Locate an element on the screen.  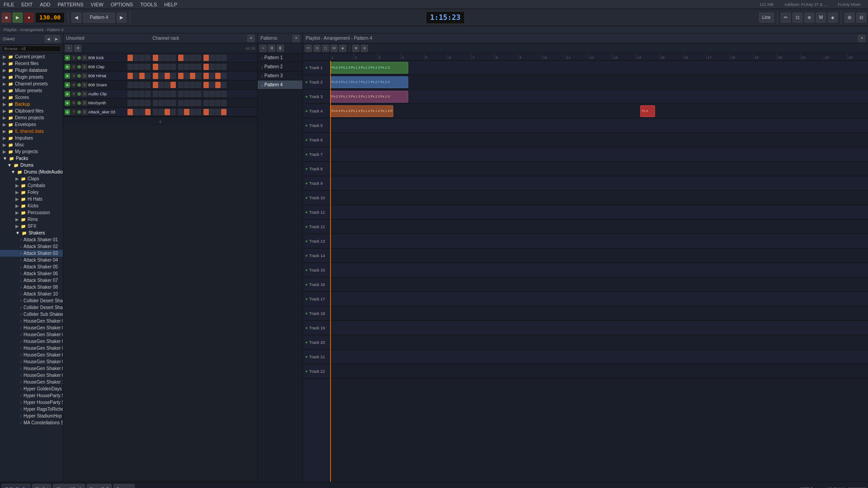
browser-ma-constellations: ♪ MA Constellations Shaker is located at coordinates (32, 423).